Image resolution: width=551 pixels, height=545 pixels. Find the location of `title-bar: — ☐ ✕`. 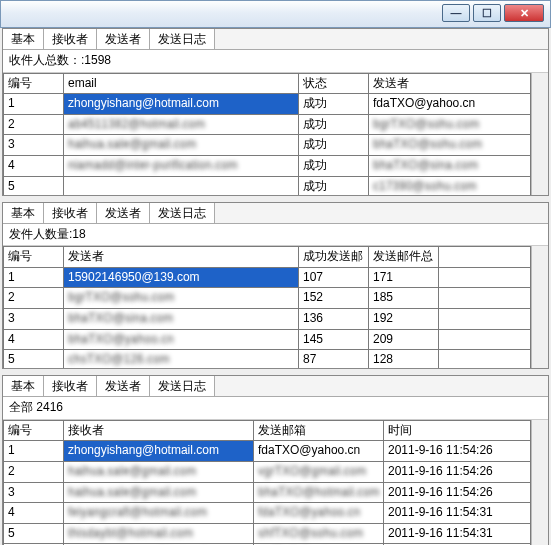

title-bar: — ☐ ✕ is located at coordinates (276, 14).